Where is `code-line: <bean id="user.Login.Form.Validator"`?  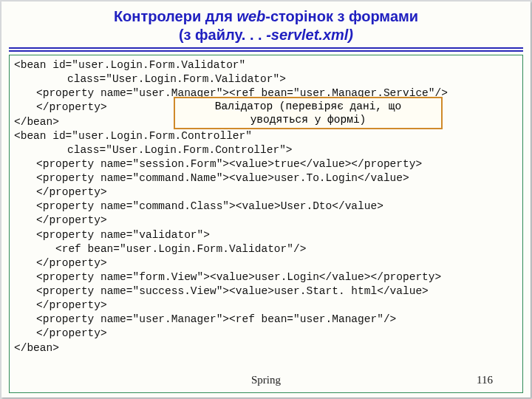 code-line: <bean id="user.Login.Form.Validator" is located at coordinates (266, 65).